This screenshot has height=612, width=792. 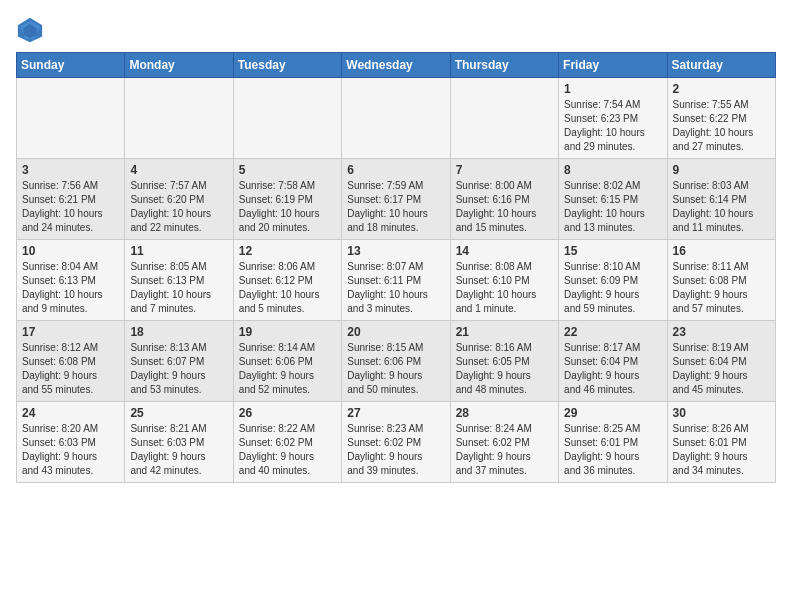 I want to click on dow-tuesday: Tuesday, so click(x=287, y=66).